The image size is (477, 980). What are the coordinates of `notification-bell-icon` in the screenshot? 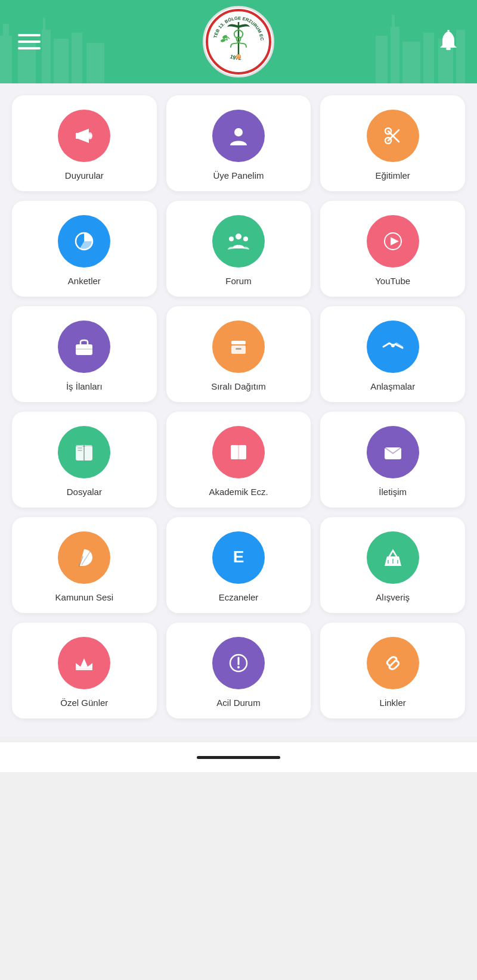 It's located at (448, 42).